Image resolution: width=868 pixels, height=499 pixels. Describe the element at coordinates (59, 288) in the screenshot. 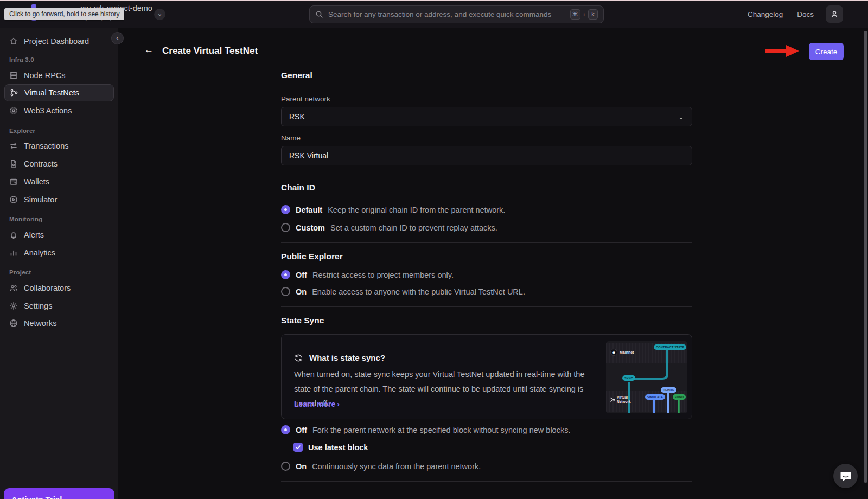

I see `sidebar-item-collaborators: Collaborators` at that location.